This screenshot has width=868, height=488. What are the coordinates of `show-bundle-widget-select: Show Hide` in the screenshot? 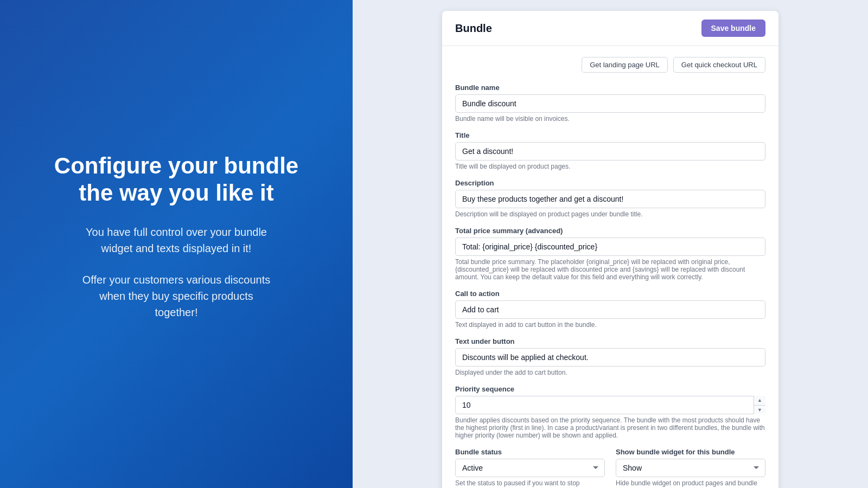 It's located at (691, 468).